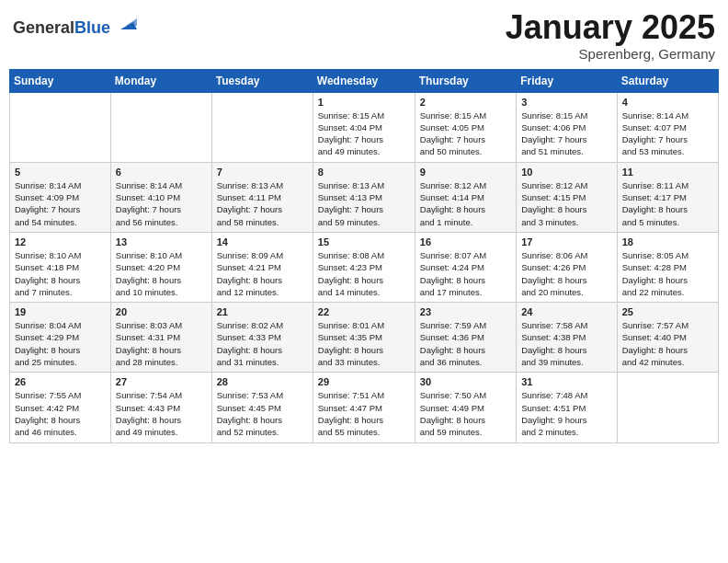 This screenshot has height=563, width=728. Describe the element at coordinates (567, 197) in the screenshot. I see `calendar-cell: 10Sunrise: 8:12 AM Sunset: 4:15 PM Dayli…` at that location.